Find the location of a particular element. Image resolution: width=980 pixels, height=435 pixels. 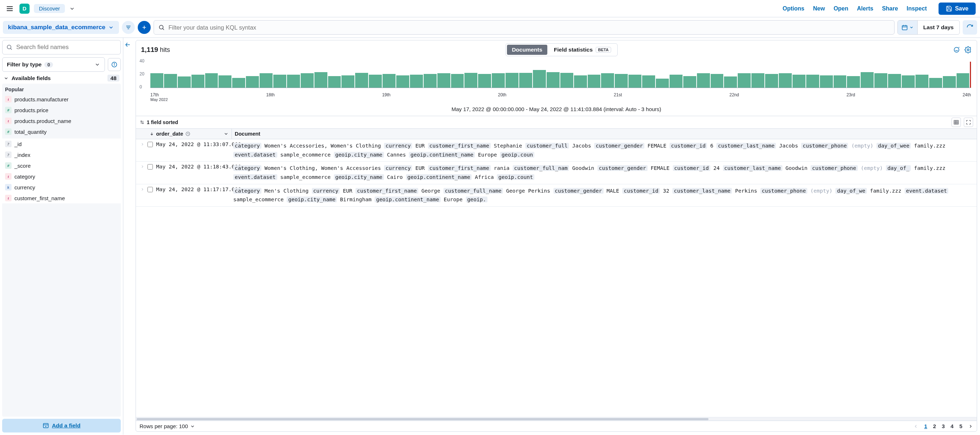

chart-settings-button is located at coordinates (968, 49).